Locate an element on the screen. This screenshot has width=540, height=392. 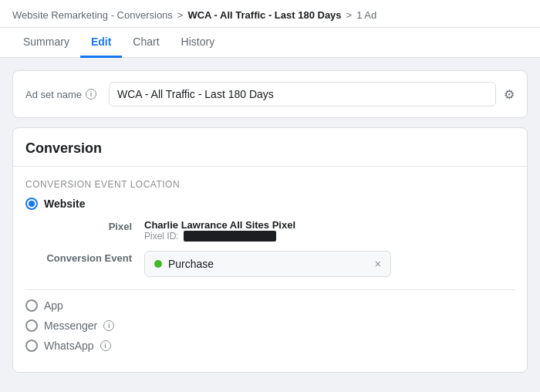
radio-messenger: Messenger i is located at coordinates (270, 326).